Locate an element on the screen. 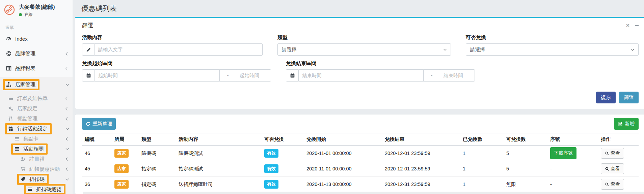  type-select: 請選擇 is located at coordinates (364, 50).